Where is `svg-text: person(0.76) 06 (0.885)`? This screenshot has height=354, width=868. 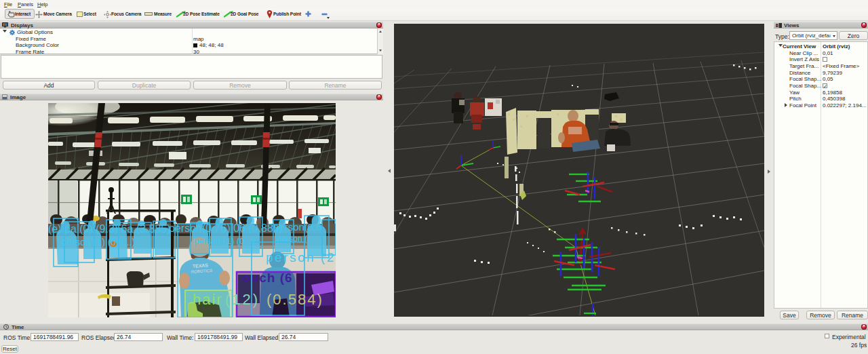 svg-text: person(0.76) 06 (0.885) is located at coordinates (226, 228).